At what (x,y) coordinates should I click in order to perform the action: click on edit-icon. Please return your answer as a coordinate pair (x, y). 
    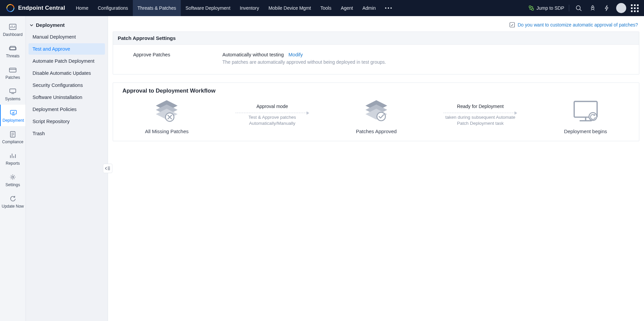
    Looking at the image, I should click on (512, 25).